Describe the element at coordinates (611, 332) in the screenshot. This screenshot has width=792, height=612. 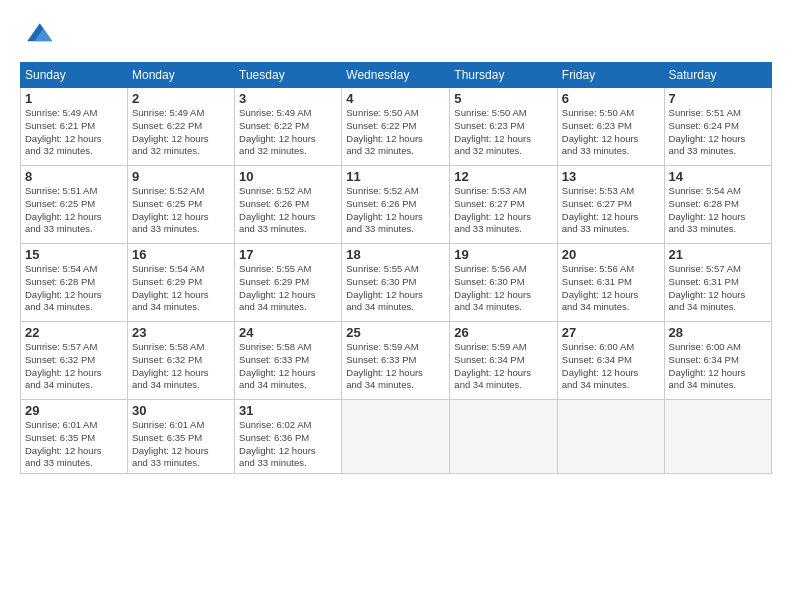
I see `day-number: 27` at that location.